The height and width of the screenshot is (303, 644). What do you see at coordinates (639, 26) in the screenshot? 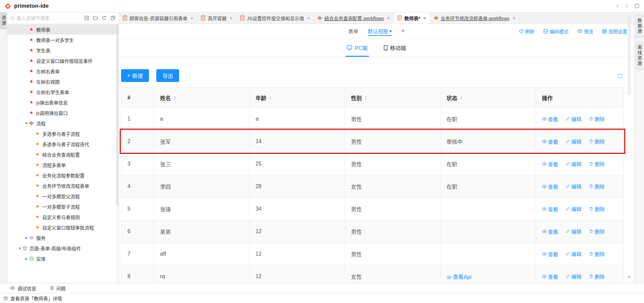
I see `right-panel-tab: 数据源` at bounding box center [639, 26].